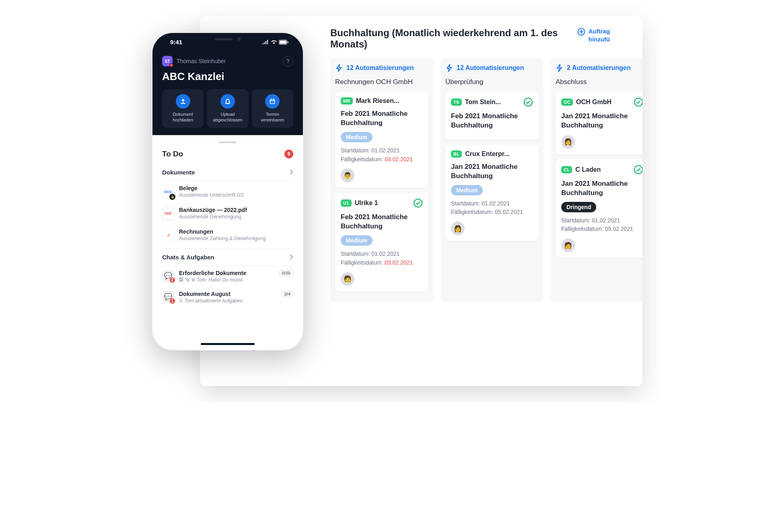  What do you see at coordinates (492, 193) in the screenshot?
I see `task-card: BLCrux Enterpr...Jan 2021 Monatliche Buc…` at bounding box center [492, 193].